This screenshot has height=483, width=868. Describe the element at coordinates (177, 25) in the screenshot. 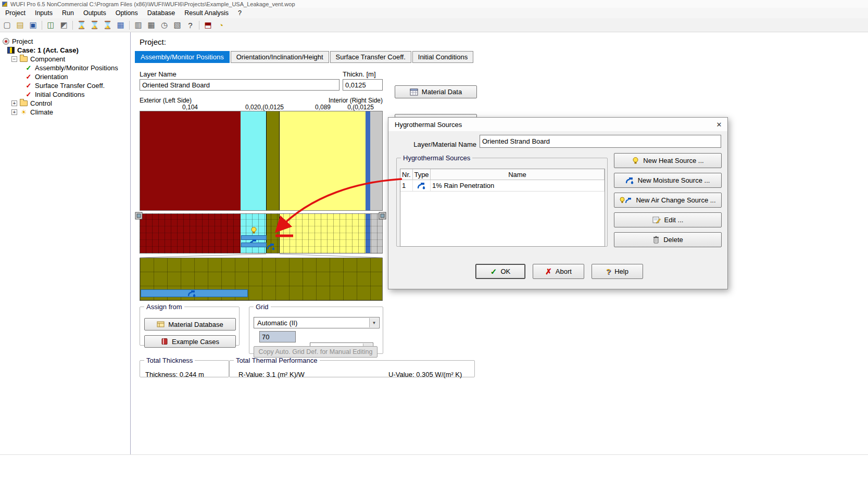

I see `chart-icon: ▧` at that location.